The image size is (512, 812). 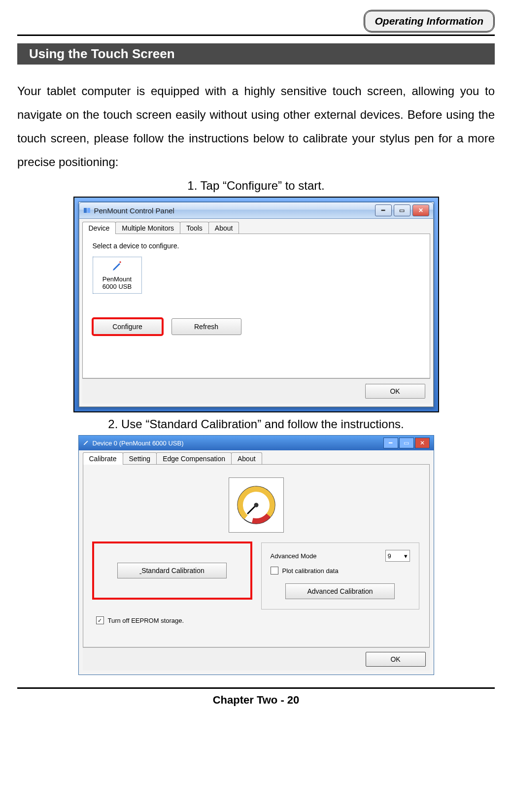 What do you see at coordinates (206, 327) in the screenshot?
I see `refresh-button: Refresh` at bounding box center [206, 327].